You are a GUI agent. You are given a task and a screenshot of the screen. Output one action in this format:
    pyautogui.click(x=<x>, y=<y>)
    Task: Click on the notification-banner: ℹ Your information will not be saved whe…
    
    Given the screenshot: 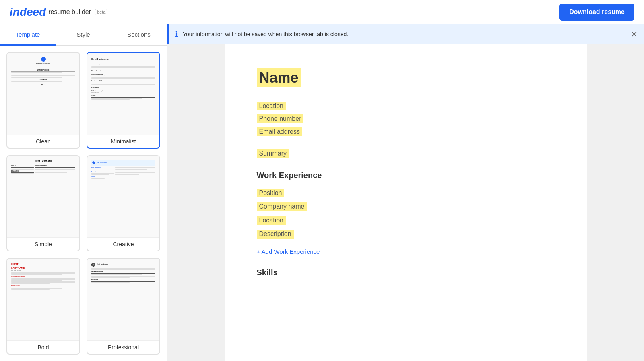 What is the action you would take?
    pyautogui.click(x=406, y=34)
    